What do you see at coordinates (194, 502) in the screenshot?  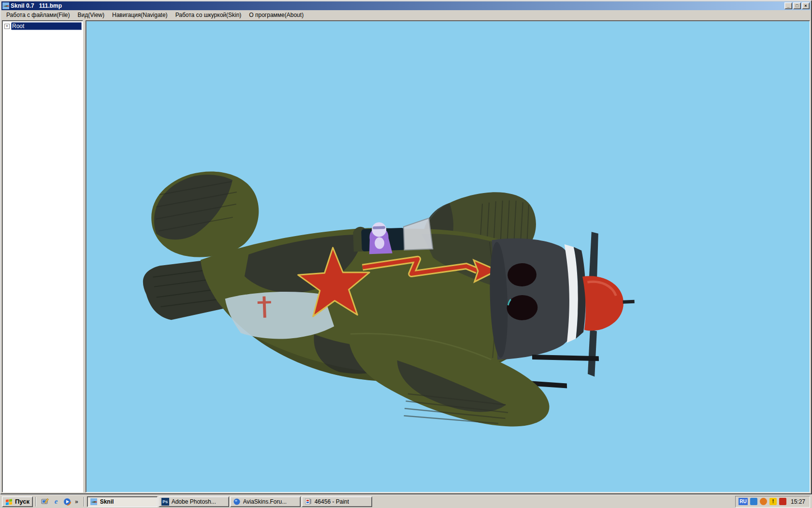 I see `taskbar-button-photoshop: Ps Adobe Photosh...` at bounding box center [194, 502].